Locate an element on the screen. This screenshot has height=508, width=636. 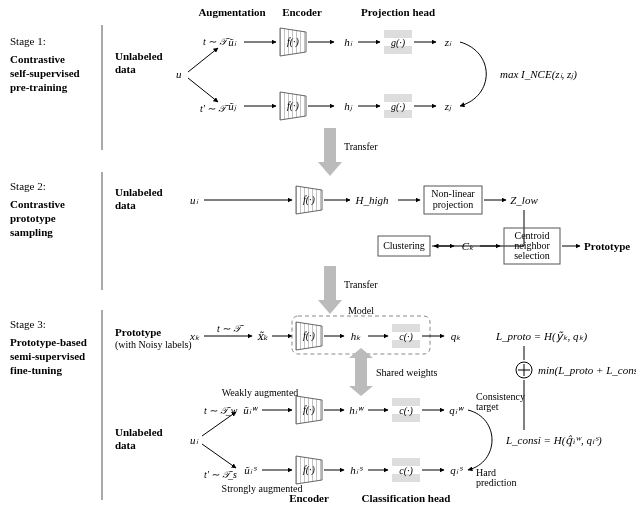
stage3-title: Stage 3: is located at coordinates (28, 324).